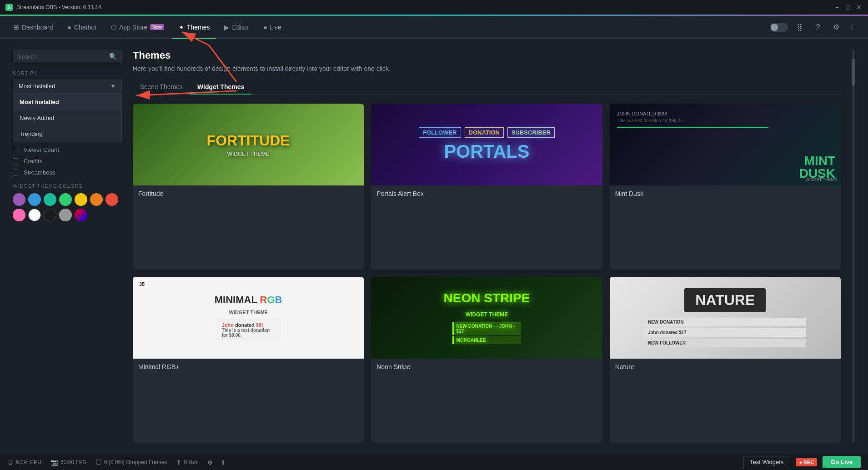  What do you see at coordinates (67, 150) in the screenshot?
I see `filter-viewer-count: Viewer Count` at bounding box center [67, 150].